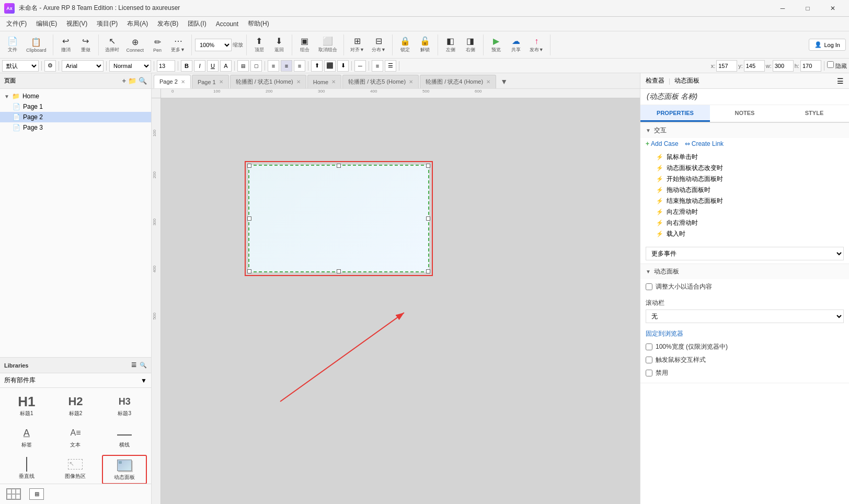 The width and height of the screenshot is (849, 504). What do you see at coordinates (536, 45) in the screenshot?
I see `publish-button: ↑ 发布▼` at bounding box center [536, 45].